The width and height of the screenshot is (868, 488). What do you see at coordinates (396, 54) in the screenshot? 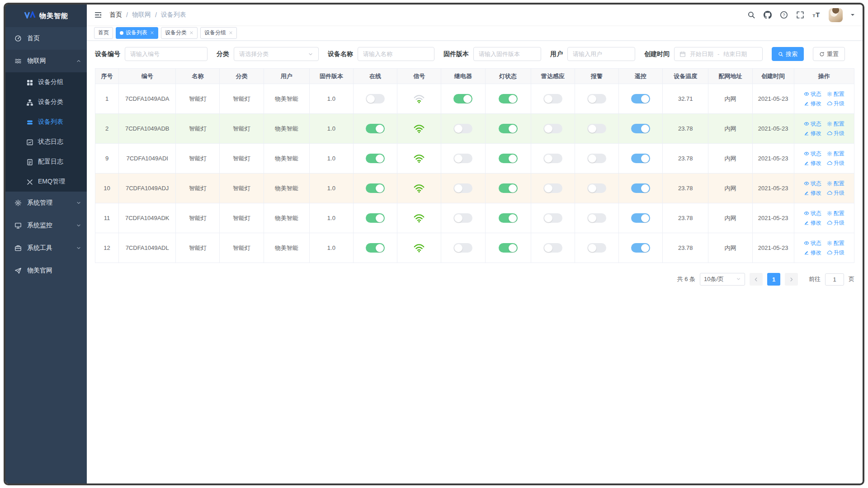
I see `device-name-input` at bounding box center [396, 54].